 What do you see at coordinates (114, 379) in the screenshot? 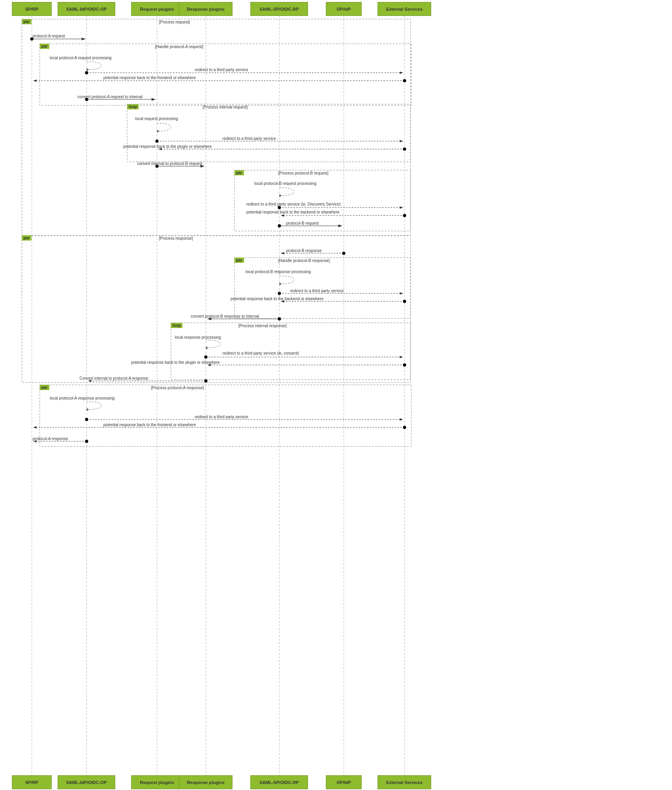
I see `msg-convert-to-proto-a-resp: Convert internal to protocol-A response` at bounding box center [114, 379].